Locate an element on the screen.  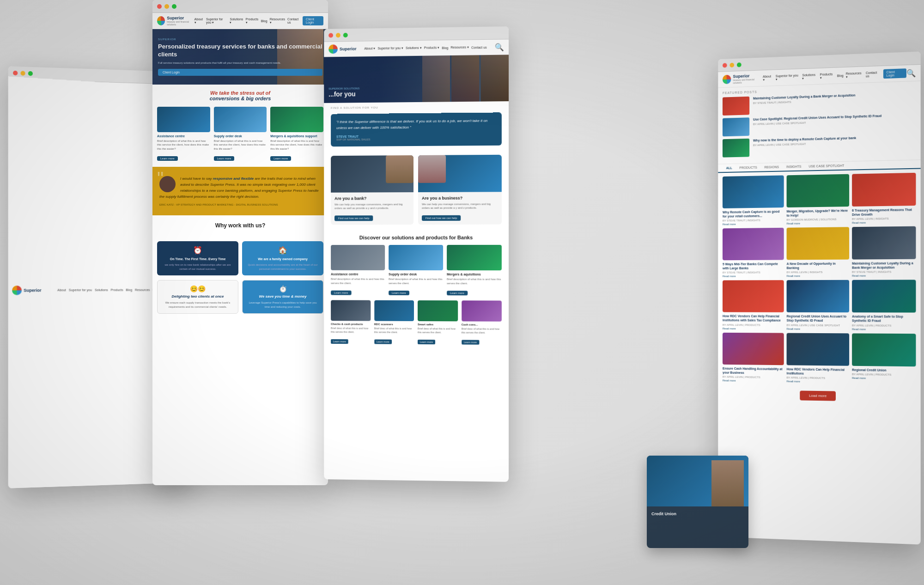
product-assistance-btn: Learn more is located at coordinates (341, 293).